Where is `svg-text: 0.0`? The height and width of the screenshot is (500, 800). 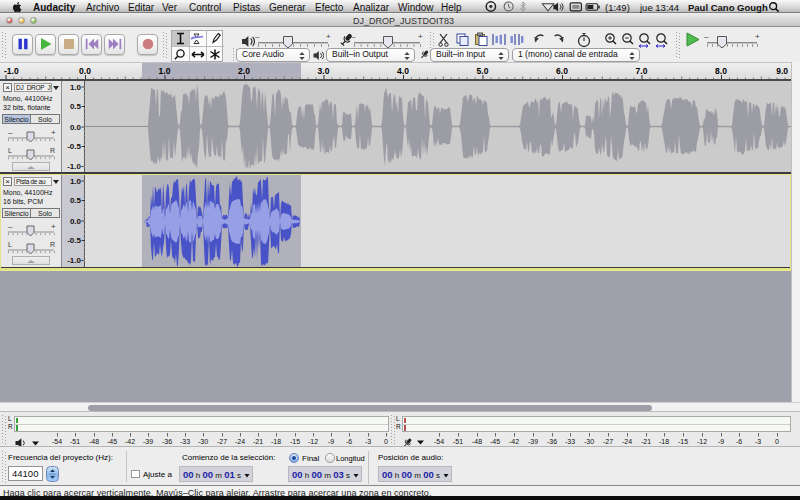 svg-text: 0.0 is located at coordinates (85, 71).